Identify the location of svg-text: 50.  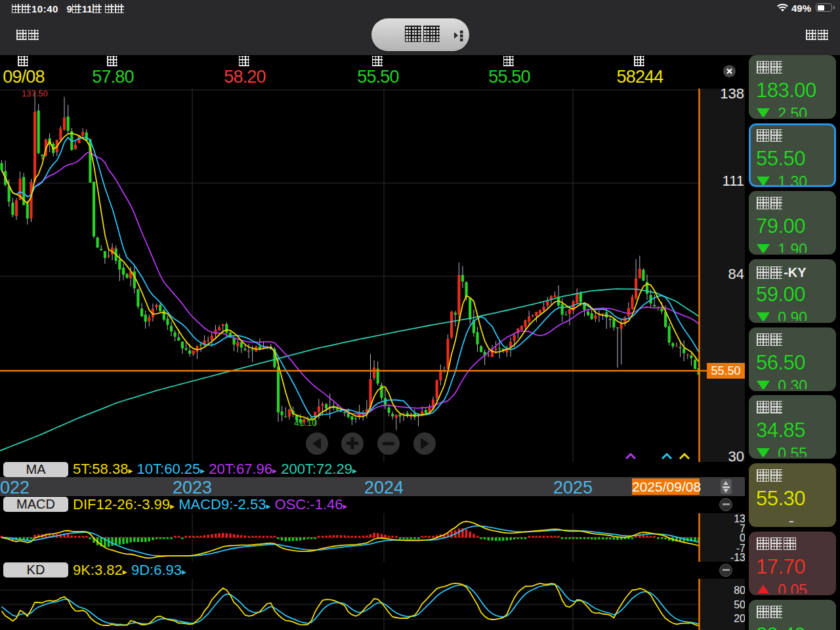
(740, 605).